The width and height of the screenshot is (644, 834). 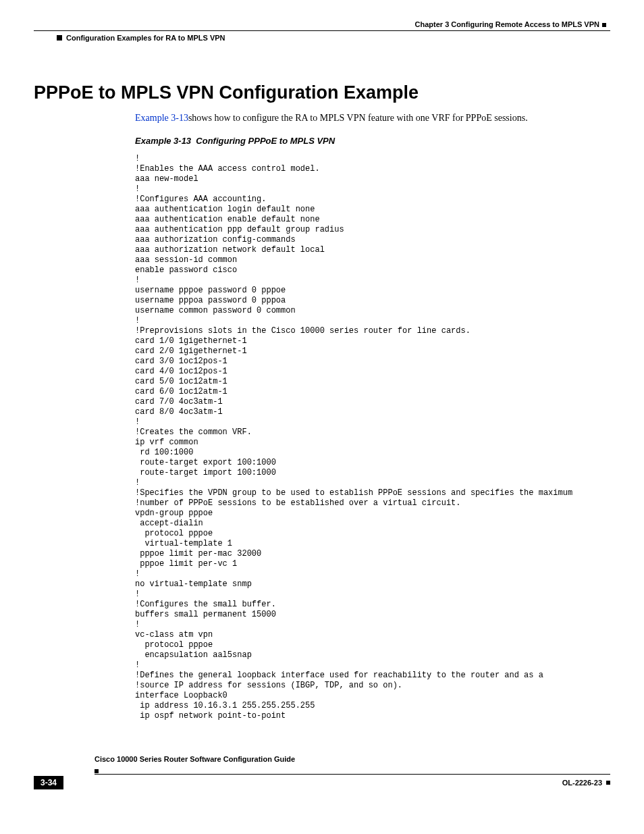 I want to click on chapter-label: Chapter 3 Configuring Remote Access to M…, so click(x=508, y=24).